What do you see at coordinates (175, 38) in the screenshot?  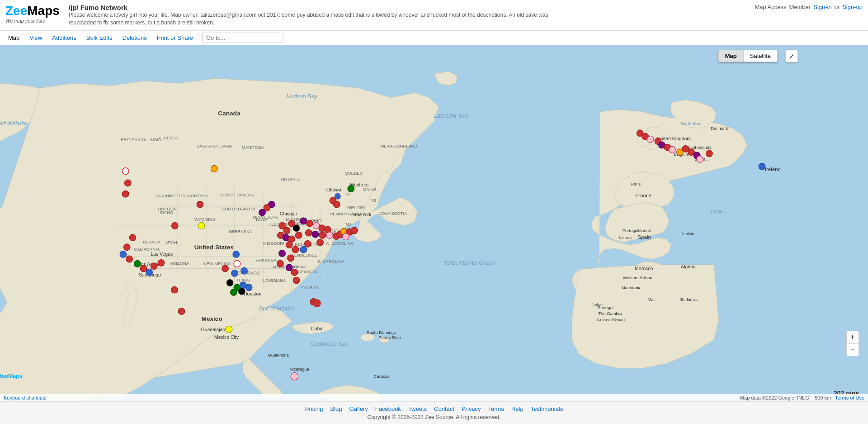 I see `print-share-tab: Print or Share` at bounding box center [175, 38].